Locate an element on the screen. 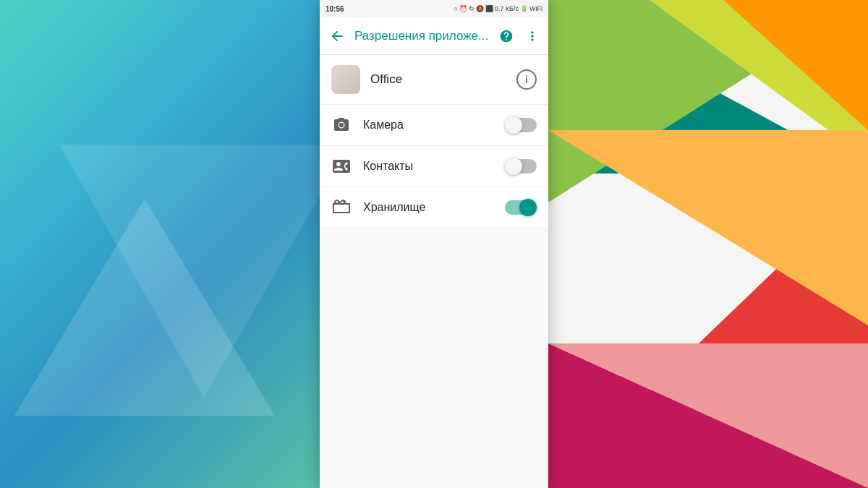 This screenshot has width=868, height=488. sound-icon: 🔕 is located at coordinates (480, 9).